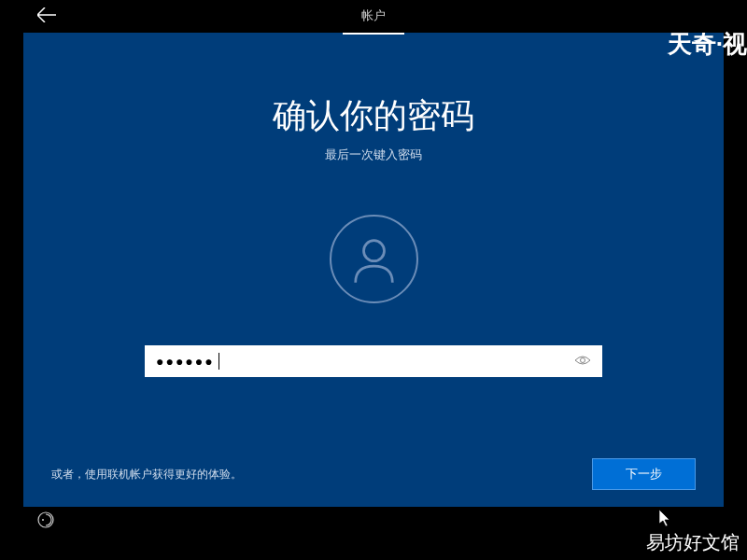  Describe the element at coordinates (46, 522) in the screenshot. I see `ease-of-access-icon` at that location.